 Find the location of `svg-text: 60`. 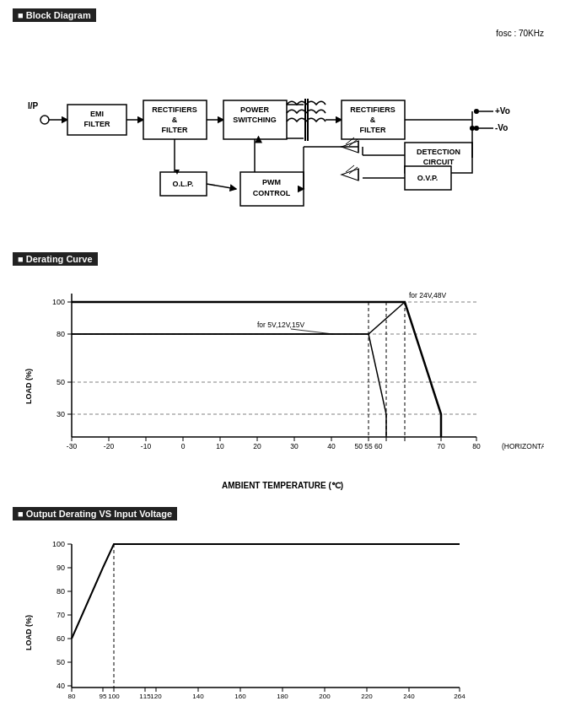

svg-text: 60 is located at coordinates (61, 639).